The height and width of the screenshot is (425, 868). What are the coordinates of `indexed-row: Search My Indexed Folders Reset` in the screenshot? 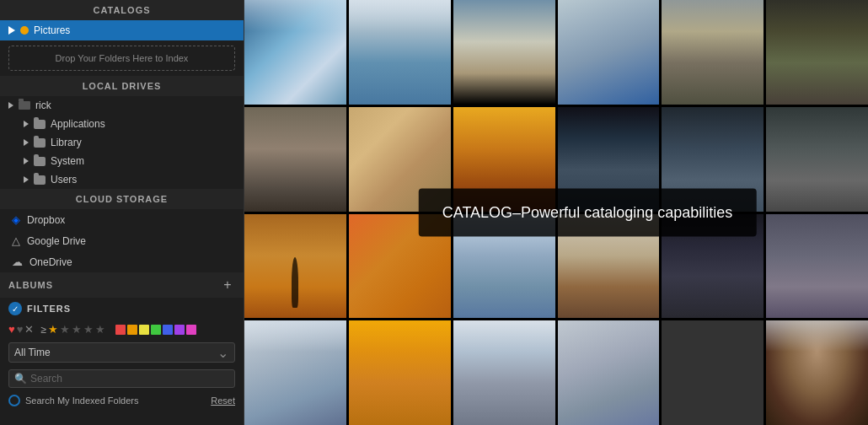 It's located at (121, 401).